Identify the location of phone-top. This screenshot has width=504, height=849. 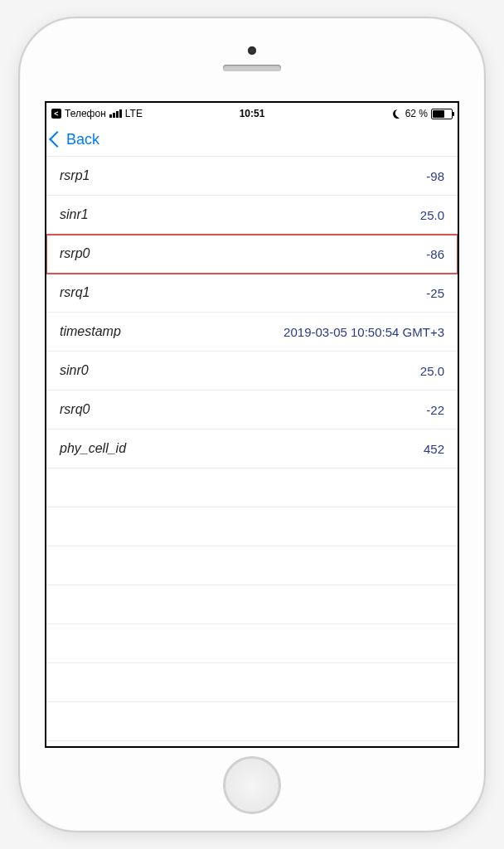
(252, 60).